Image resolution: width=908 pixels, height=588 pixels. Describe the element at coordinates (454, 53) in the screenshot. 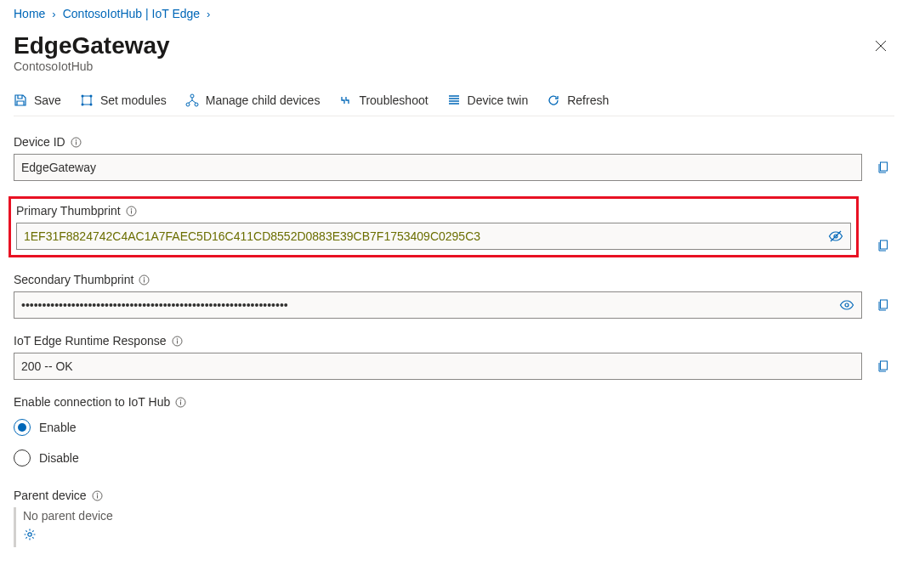

I see `page-header: EdgeGateway ContosoIotHub` at that location.